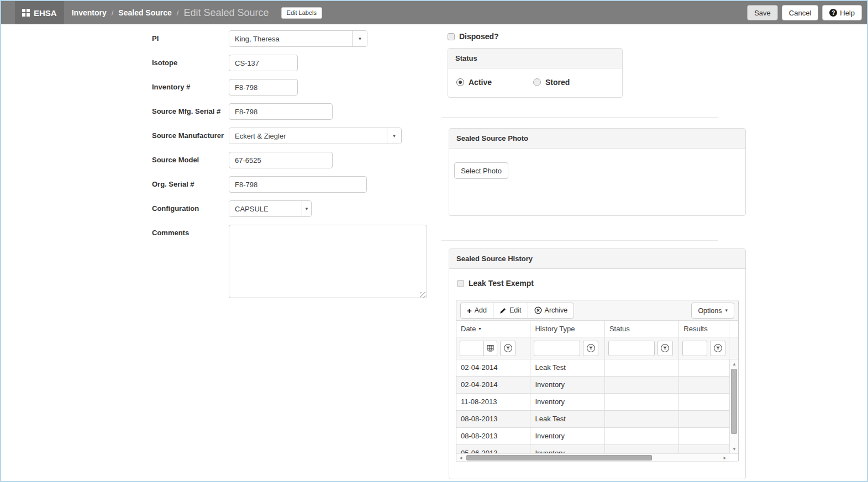 The width and height of the screenshot is (868, 482). What do you see at coordinates (281, 160) in the screenshot?
I see `source-model-input` at bounding box center [281, 160].